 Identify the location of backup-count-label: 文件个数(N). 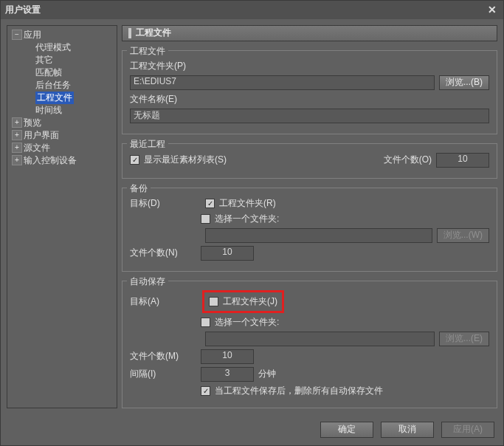
(163, 253).